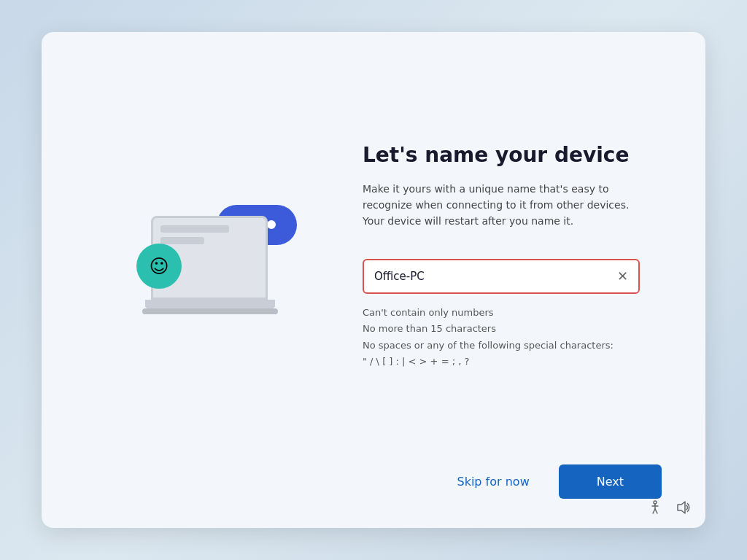  Describe the element at coordinates (505, 362) in the screenshot. I see `rule-special-chars: " / \ [ ] : | < > + = ; , ?` at that location.